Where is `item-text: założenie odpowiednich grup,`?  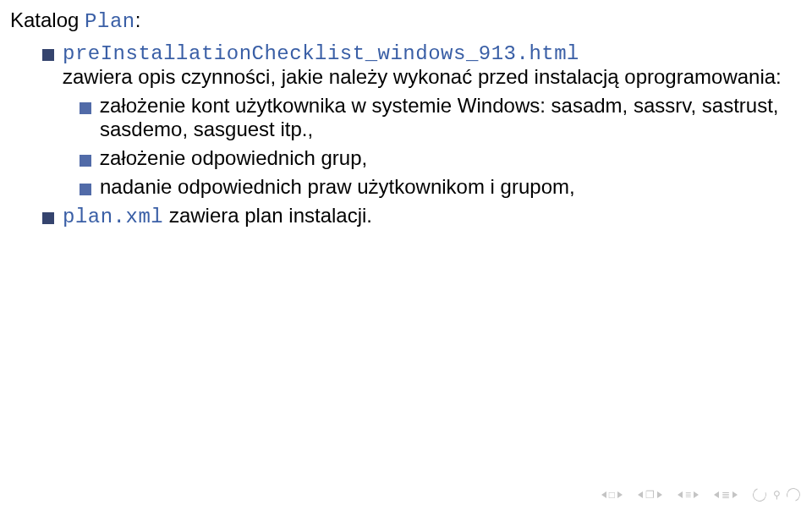
item-text: założenie odpowiednich grup, is located at coordinates (451, 158).